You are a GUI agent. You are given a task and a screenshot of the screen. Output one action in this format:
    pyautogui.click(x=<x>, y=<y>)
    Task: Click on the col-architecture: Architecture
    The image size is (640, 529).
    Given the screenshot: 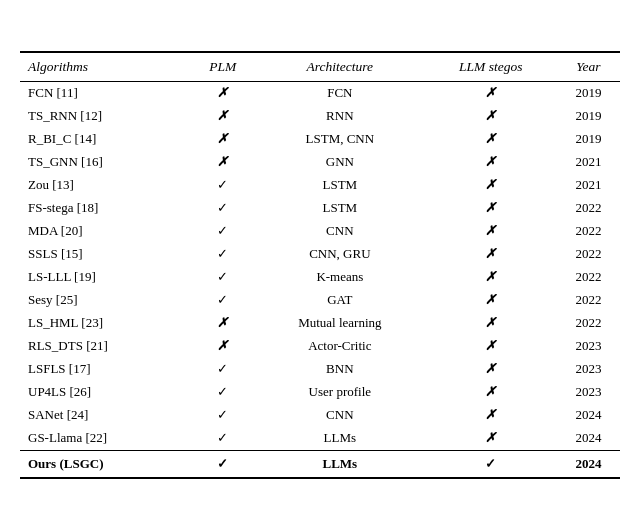 What is the action you would take?
    pyautogui.click(x=340, y=67)
    